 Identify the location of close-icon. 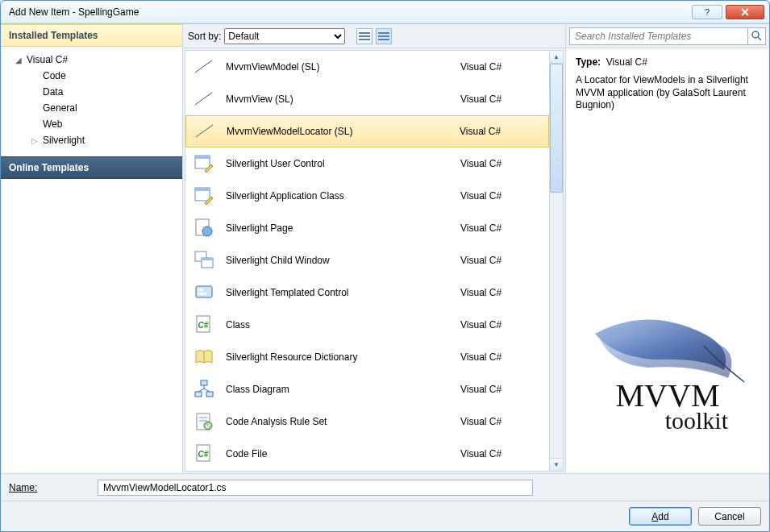
(745, 12).